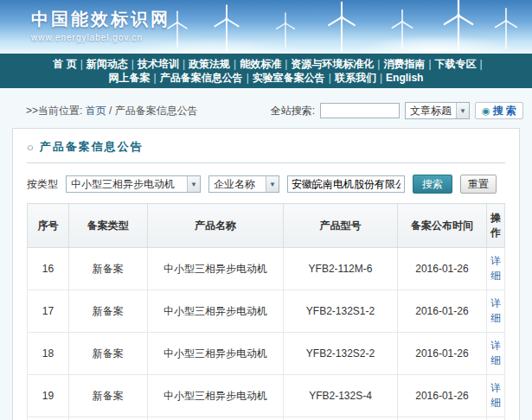 The width and height of the screenshot is (532, 420). Describe the element at coordinates (341, 396) in the screenshot. I see `cell-product-model: YFB2-132S-4` at that location.